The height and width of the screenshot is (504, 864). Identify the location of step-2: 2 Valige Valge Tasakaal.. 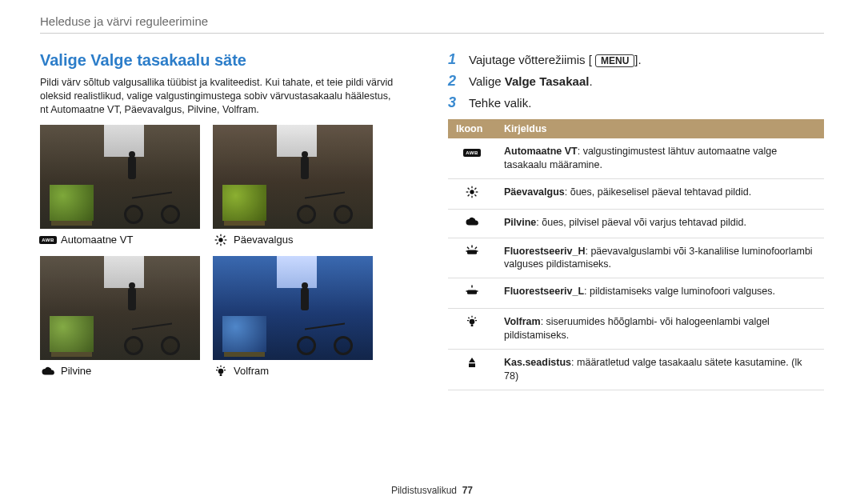
(636, 82).